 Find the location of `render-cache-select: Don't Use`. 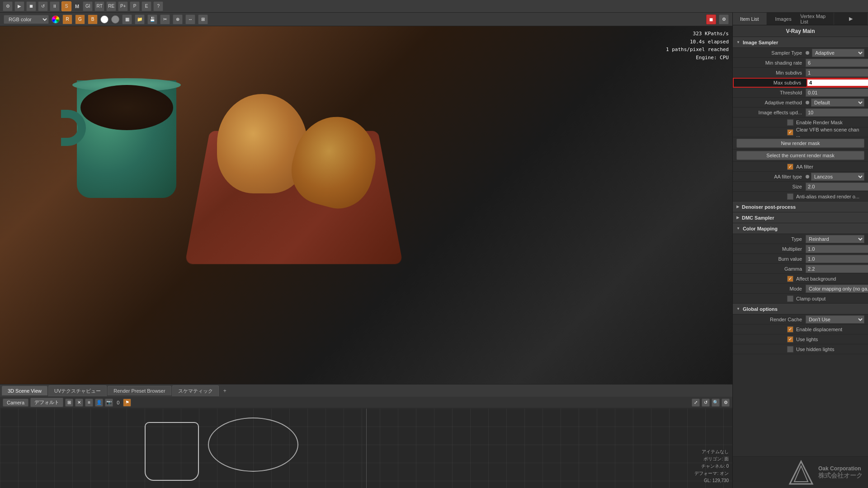

render-cache-select: Don't Use is located at coordinates (835, 319).